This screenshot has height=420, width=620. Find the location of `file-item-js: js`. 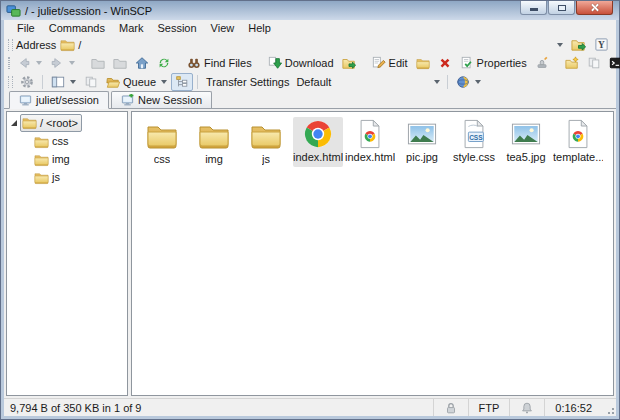

file-item-js: js is located at coordinates (266, 142).